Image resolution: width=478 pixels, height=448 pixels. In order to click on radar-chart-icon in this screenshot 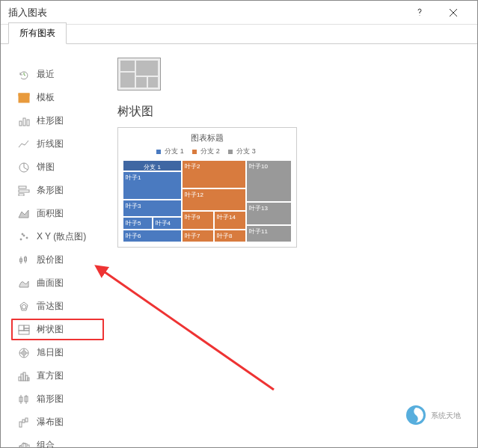, I will do `click(24, 307)`.